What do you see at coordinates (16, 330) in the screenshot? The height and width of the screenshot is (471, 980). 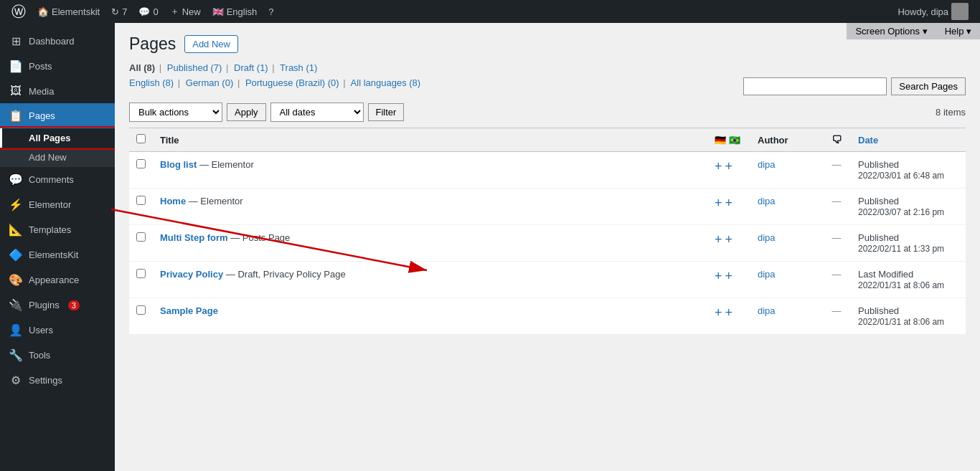 I see `users-icon: 👤` at bounding box center [16, 330].